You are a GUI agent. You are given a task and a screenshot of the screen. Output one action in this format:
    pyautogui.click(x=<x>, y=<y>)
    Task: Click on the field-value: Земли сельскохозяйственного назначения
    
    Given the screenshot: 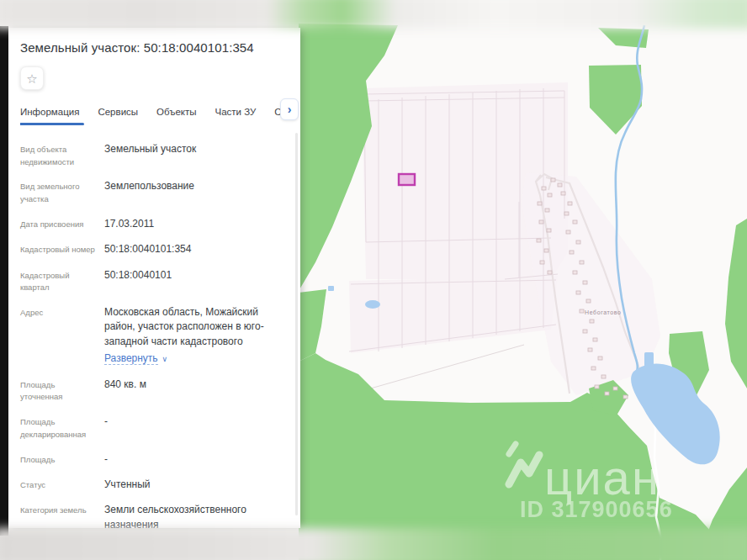 What is the action you would take?
    pyautogui.click(x=197, y=515)
    